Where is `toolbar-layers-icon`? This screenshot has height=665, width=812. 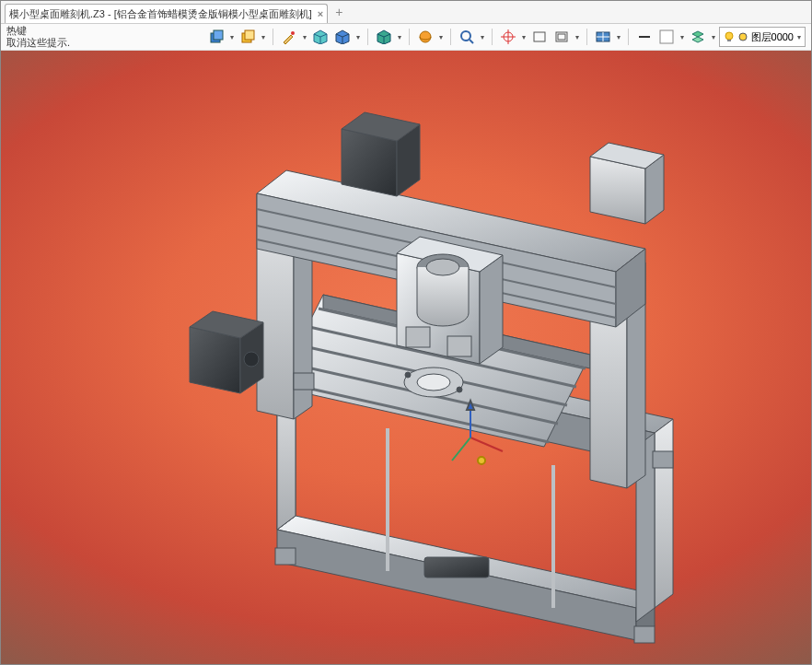
toolbar-layers-icon is located at coordinates (698, 37).